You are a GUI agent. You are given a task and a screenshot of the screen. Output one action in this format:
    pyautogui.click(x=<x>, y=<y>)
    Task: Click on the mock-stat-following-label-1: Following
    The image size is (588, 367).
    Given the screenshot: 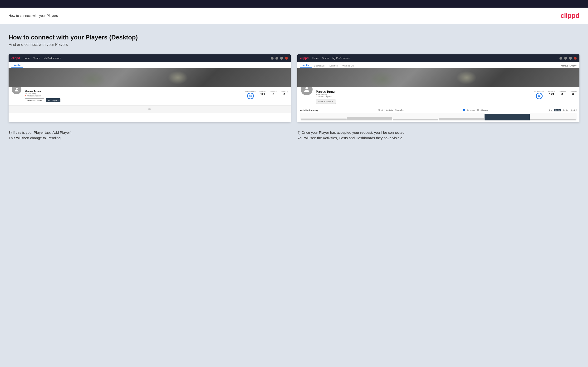 What is the action you would take?
    pyautogui.click(x=284, y=91)
    